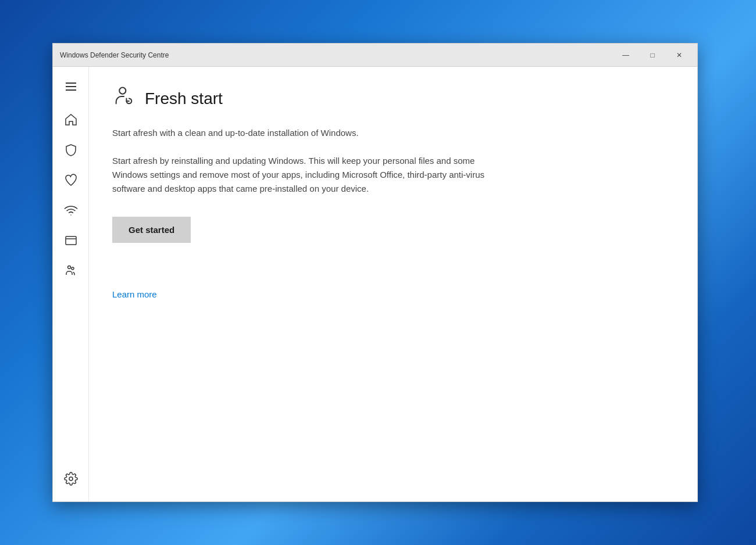 The width and height of the screenshot is (756, 545). I want to click on titlebar-controls: — □ ✕, so click(652, 55).